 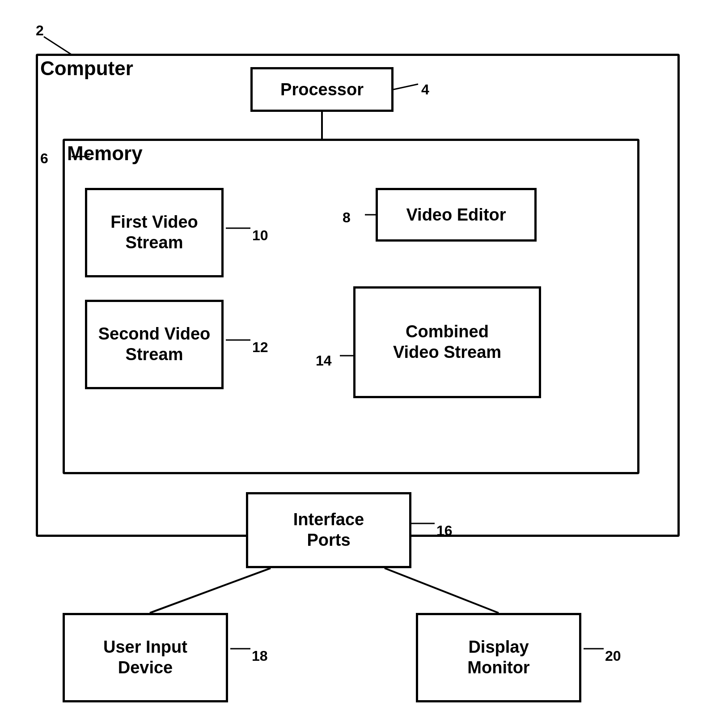 I want to click on ref-18: 18, so click(x=260, y=656).